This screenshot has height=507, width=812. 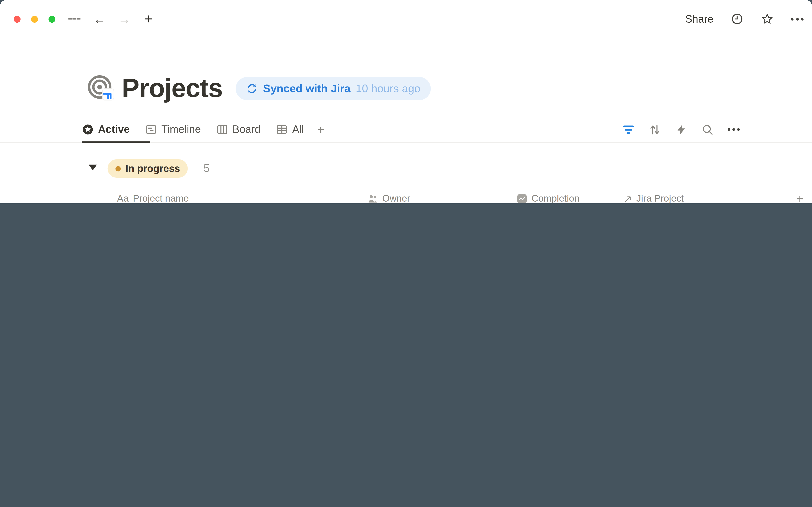 I want to click on status-dot, so click(x=118, y=168).